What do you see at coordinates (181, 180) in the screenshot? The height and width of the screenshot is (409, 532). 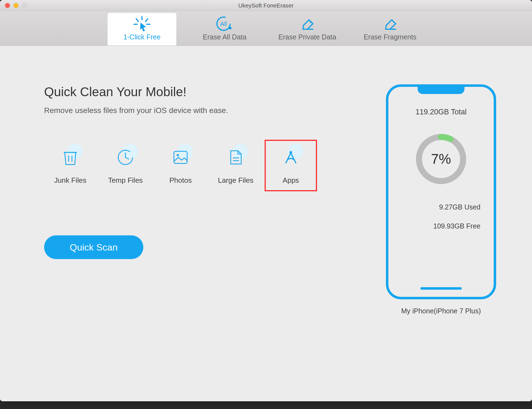 I see `category-label: Photos` at bounding box center [181, 180].